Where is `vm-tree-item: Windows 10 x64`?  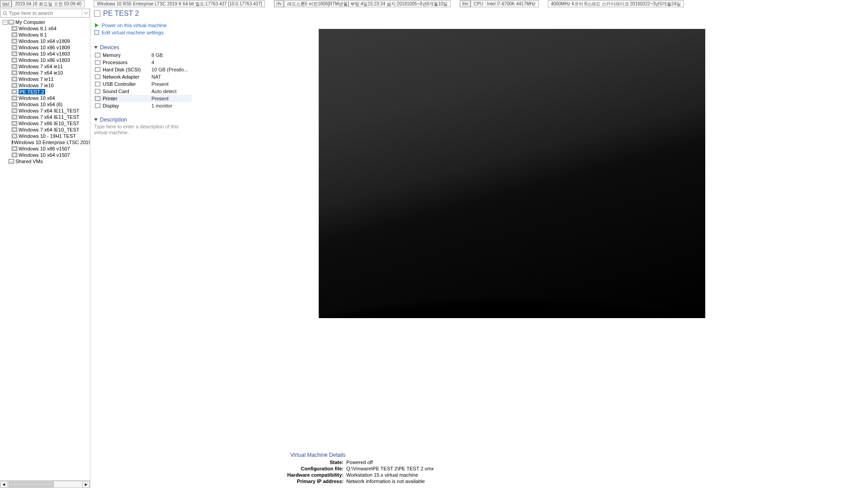
vm-tree-item: Windows 10 x64 is located at coordinates (51, 98).